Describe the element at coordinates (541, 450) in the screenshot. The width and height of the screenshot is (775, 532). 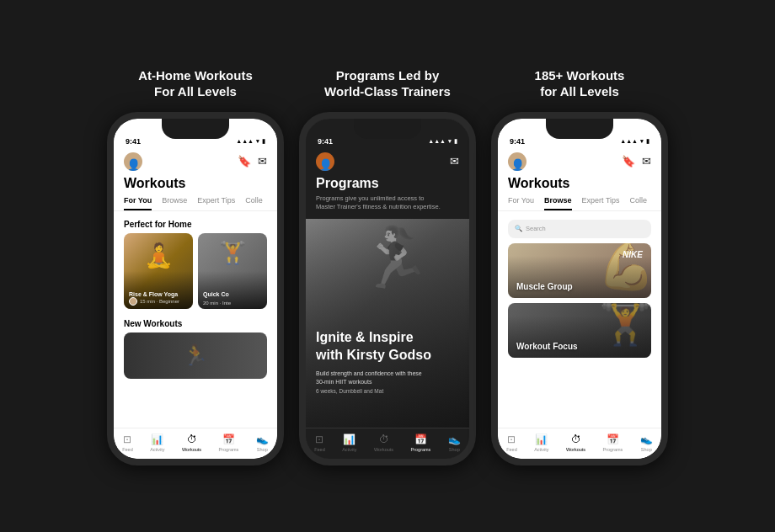
I see `activity-label-3: Activity` at that location.